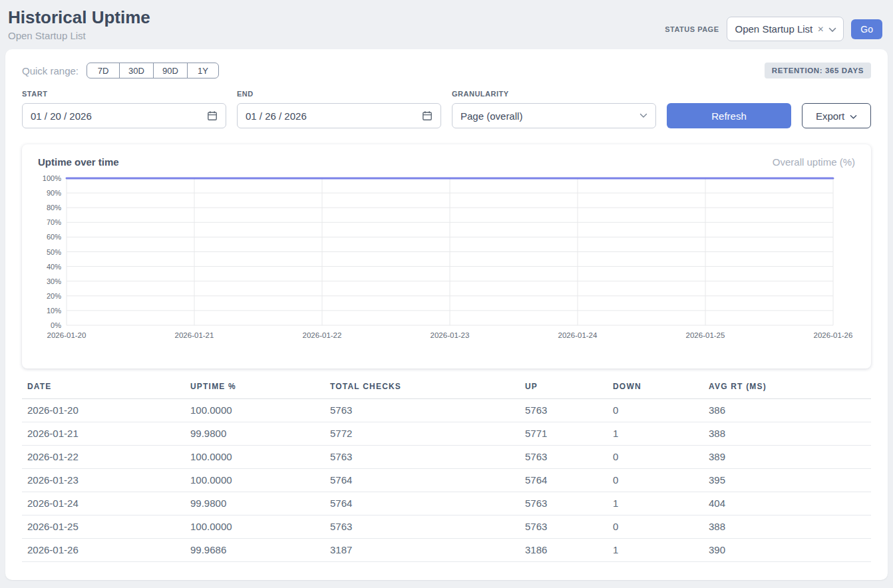 This screenshot has height=588, width=893. Describe the element at coordinates (255, 551) in the screenshot. I see `table-cell: 99.9686` at that location.